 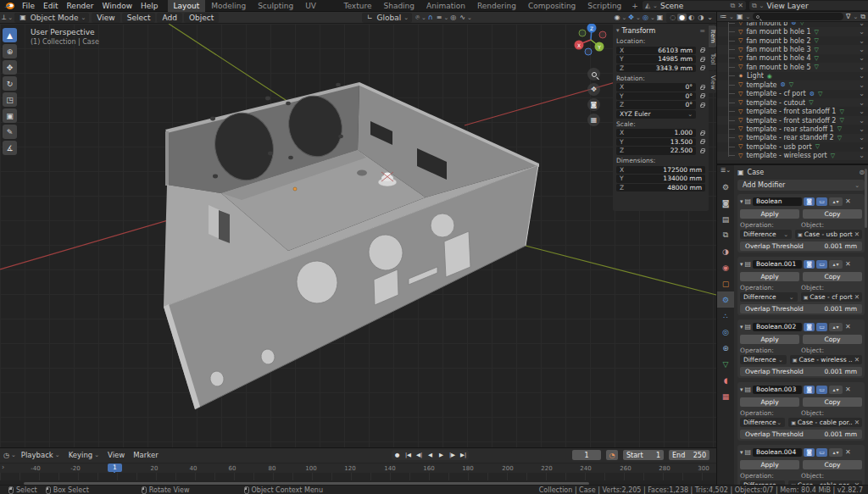 I want to click on object-name: fan mount b hole 1, so click(x=778, y=32).